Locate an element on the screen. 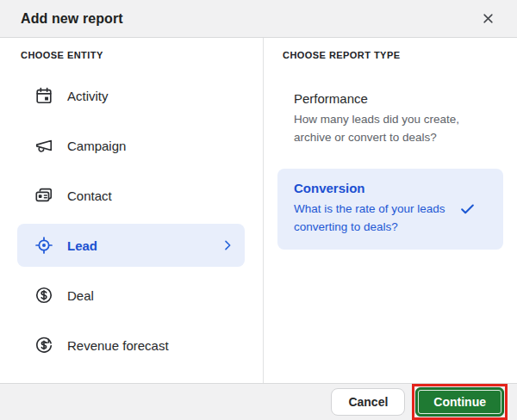 The width and height of the screenshot is (517, 420). report-option-title: Conversion is located at coordinates (377, 188).